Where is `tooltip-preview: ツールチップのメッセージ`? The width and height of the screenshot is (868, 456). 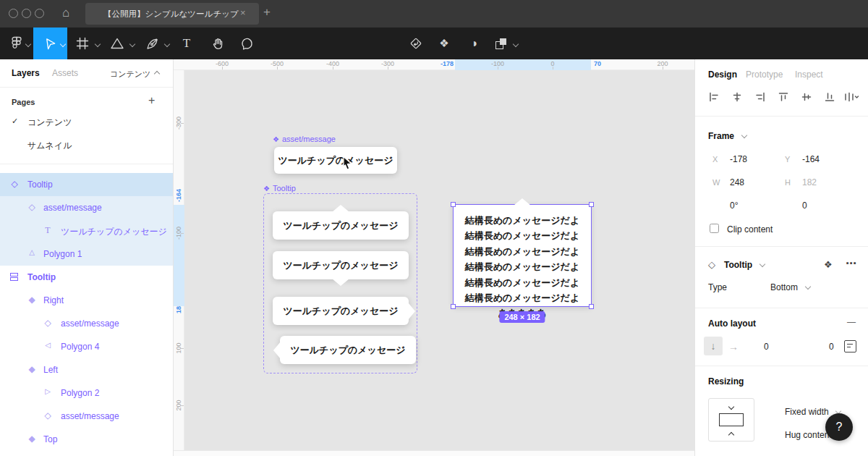 tooltip-preview: ツールチップのメッセージ is located at coordinates (336, 161).